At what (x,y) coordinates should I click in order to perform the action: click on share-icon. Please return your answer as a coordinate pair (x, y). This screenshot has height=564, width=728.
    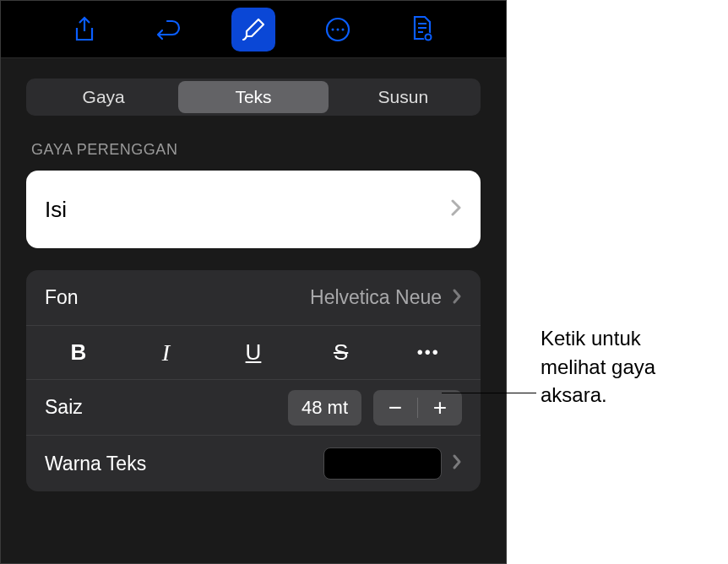
    Looking at the image, I should click on (84, 30).